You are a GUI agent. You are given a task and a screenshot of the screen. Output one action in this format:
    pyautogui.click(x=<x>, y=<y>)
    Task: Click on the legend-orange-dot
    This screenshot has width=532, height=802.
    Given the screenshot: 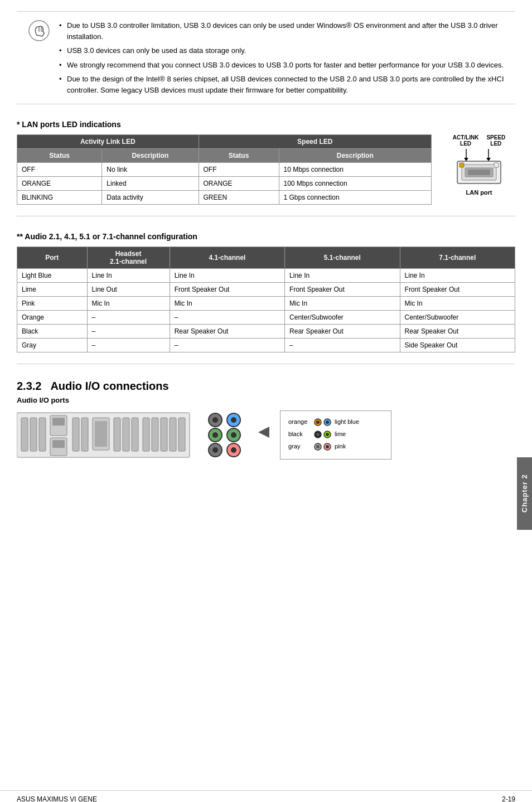 What is the action you would take?
    pyautogui.click(x=318, y=422)
    